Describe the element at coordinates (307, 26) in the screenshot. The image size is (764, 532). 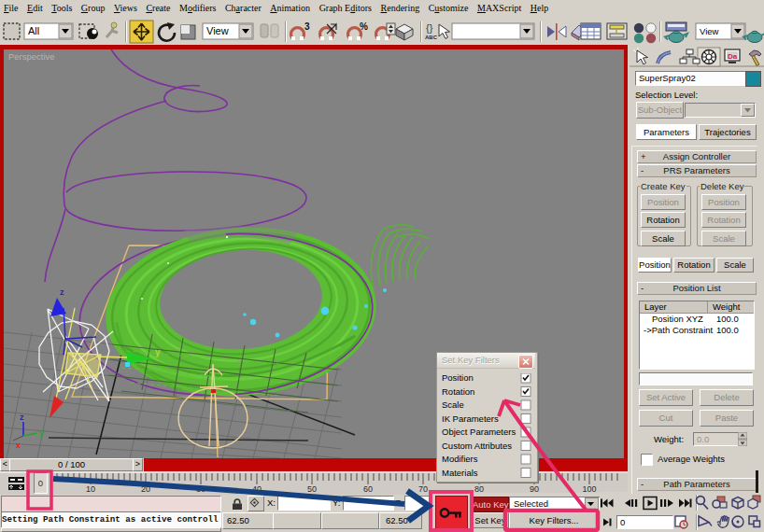
I see `svg-text: 3` at that location.